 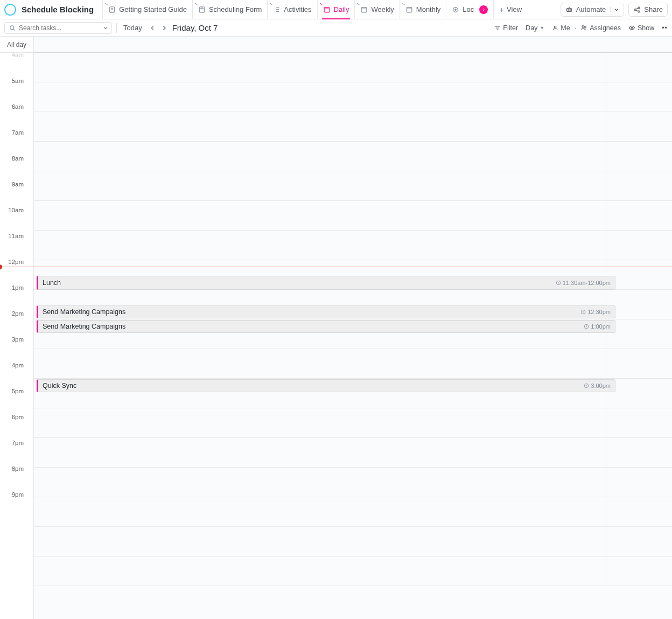 I want to click on calendar-event: Lunch11:30am-12:00pm, so click(x=326, y=283).